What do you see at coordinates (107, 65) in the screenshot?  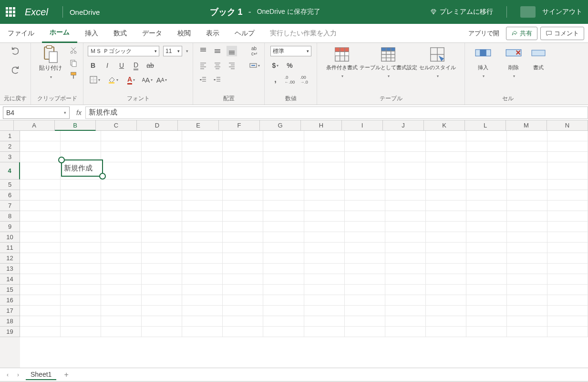 I see `italic-button: I` at bounding box center [107, 65].